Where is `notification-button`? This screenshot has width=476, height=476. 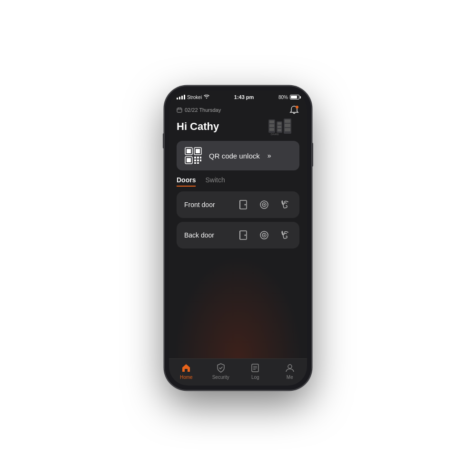 notification-button is located at coordinates (294, 110).